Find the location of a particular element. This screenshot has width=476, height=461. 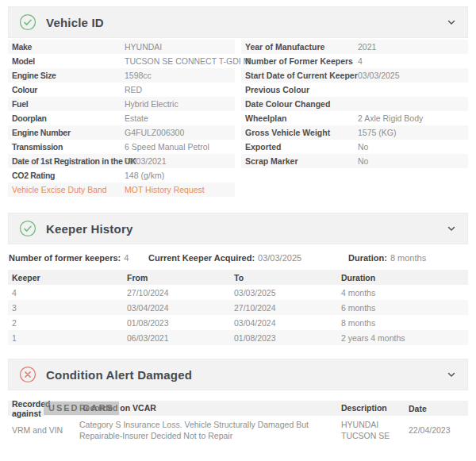

detail-value: 1598cc is located at coordinates (179, 76).